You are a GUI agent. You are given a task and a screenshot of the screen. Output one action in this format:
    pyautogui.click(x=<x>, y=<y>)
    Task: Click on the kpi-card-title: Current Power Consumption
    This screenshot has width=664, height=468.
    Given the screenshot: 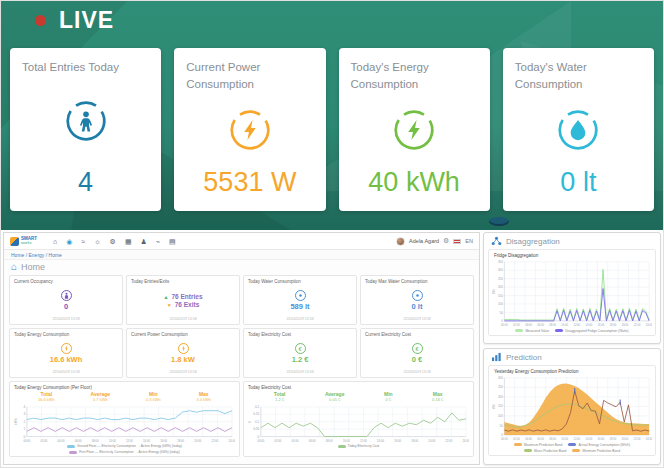 What is the action you would take?
    pyautogui.click(x=250, y=76)
    